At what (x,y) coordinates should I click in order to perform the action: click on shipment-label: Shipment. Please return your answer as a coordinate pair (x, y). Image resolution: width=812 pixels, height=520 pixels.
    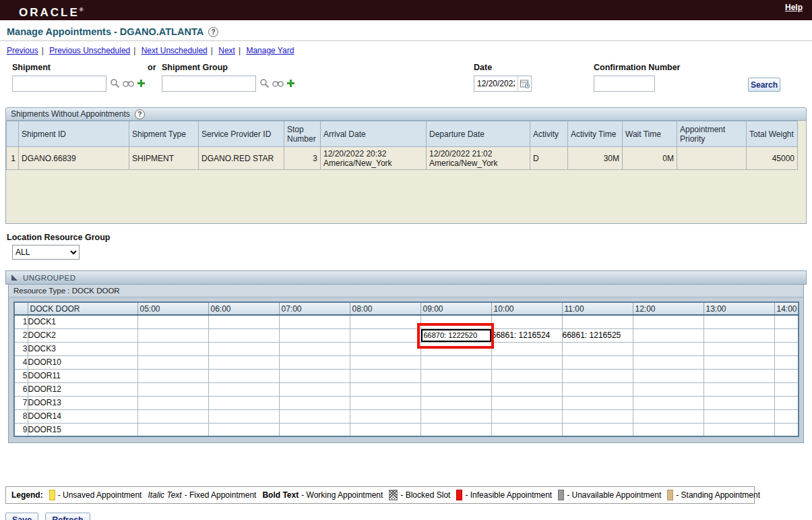
    Looking at the image, I should click on (31, 67).